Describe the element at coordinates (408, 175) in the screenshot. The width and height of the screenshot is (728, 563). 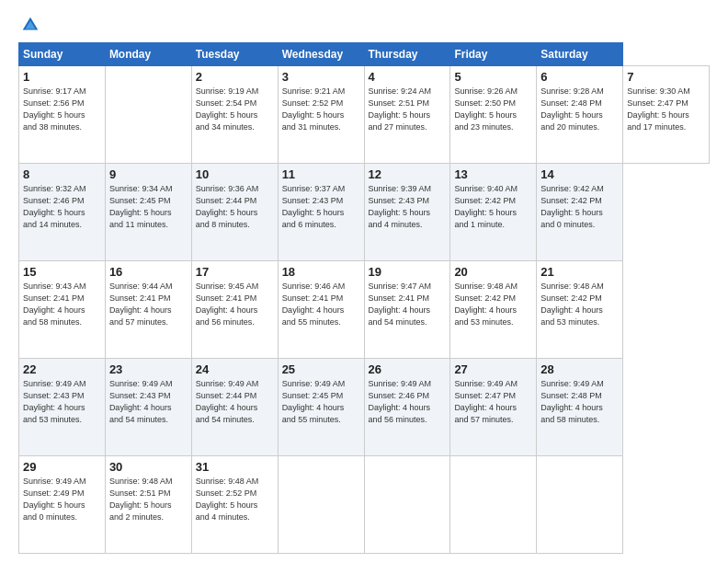
I see `day-number: 12` at that location.